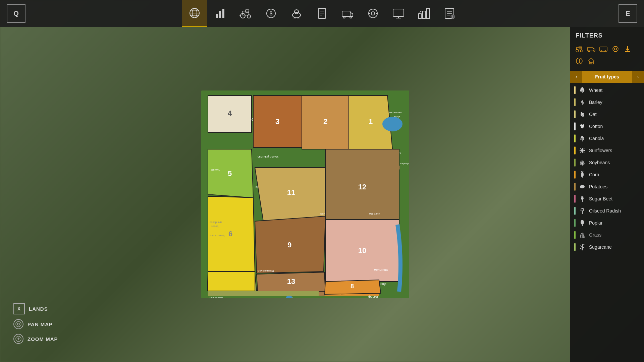 Image resolution: width=644 pixels, height=362 pixels. What do you see at coordinates (398, 13) in the screenshot?
I see `toolbar-monitor-btn` at bounding box center [398, 13].